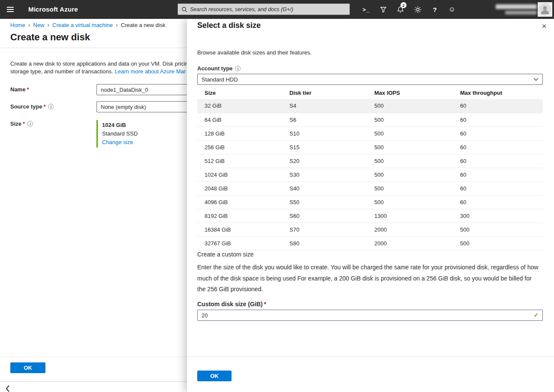 The height and width of the screenshot is (392, 554). What do you see at coordinates (370, 161) in the screenshot?
I see `table-row: 512 GiBS2050060` at bounding box center [370, 161].